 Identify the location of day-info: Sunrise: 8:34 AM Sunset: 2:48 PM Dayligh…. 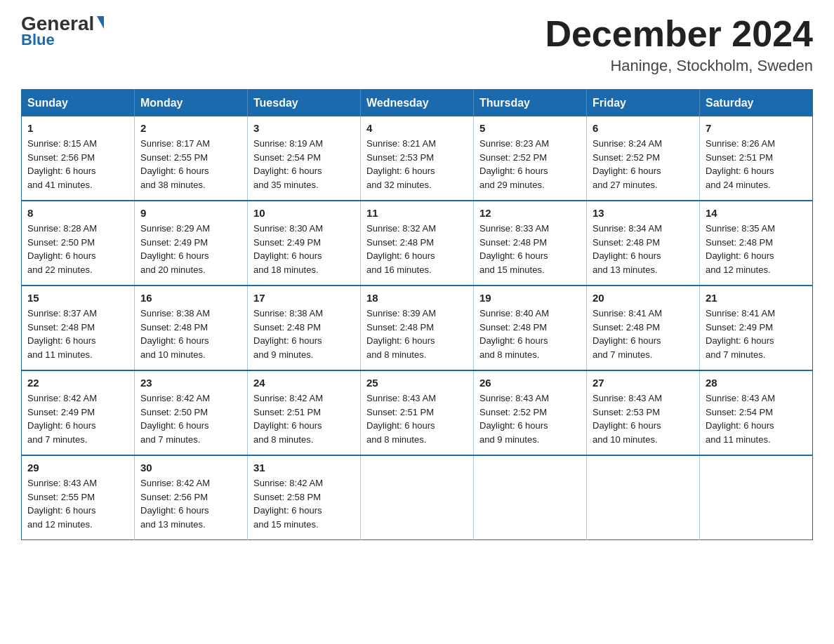
(643, 249).